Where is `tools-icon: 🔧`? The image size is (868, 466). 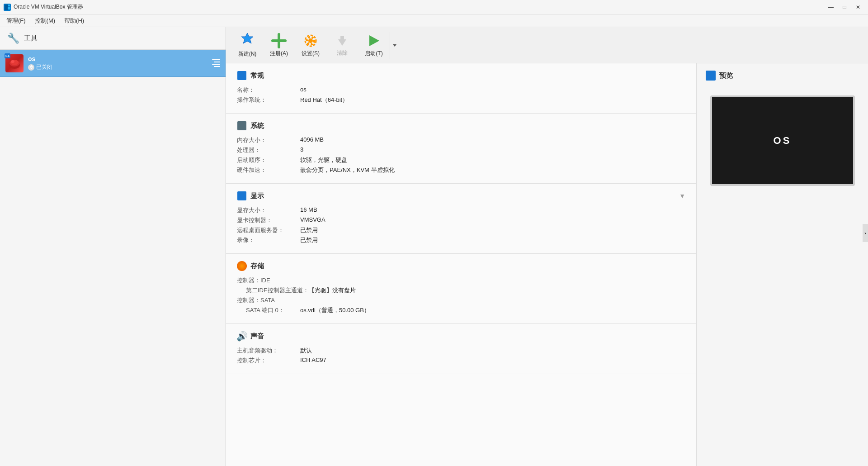
tools-icon: 🔧 is located at coordinates (14, 38).